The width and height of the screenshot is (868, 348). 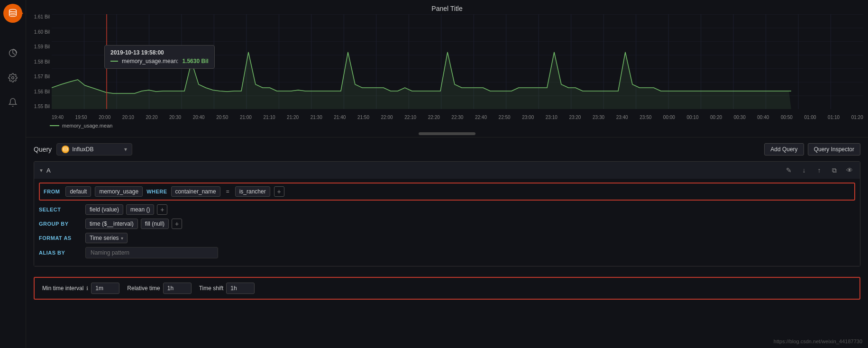 I want to click on group-by-time-tag: time ($__interval), so click(x=112, y=224).